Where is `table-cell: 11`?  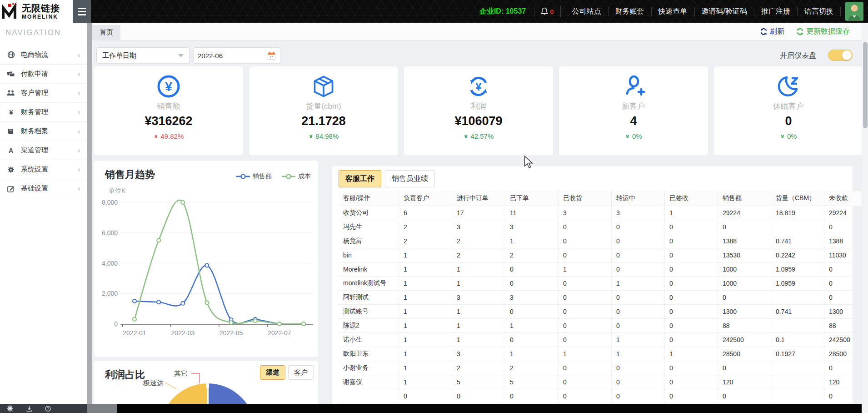
table-cell: 11 is located at coordinates (532, 213).